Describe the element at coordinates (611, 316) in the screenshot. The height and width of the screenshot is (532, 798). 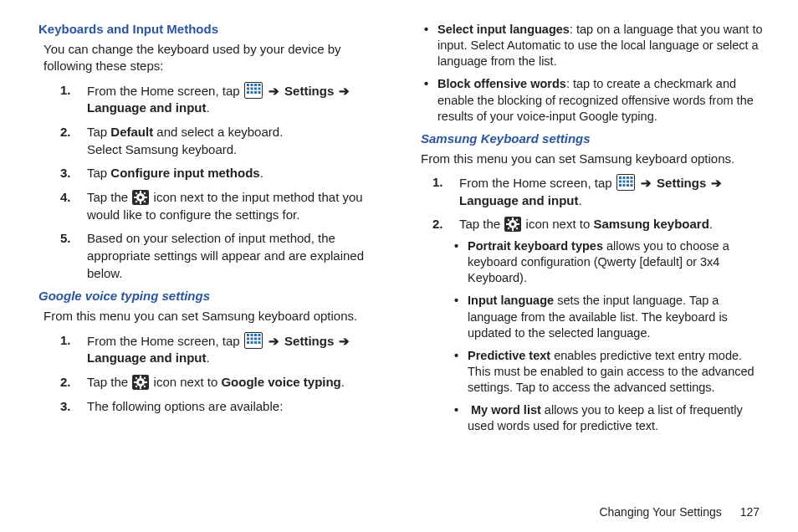
I see `list-item: Input language sets the input language. …` at that location.